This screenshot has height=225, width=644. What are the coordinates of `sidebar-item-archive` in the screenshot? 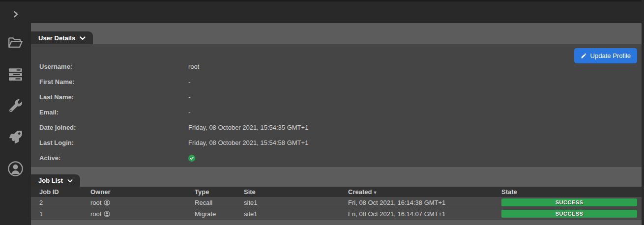 It's located at (16, 43).